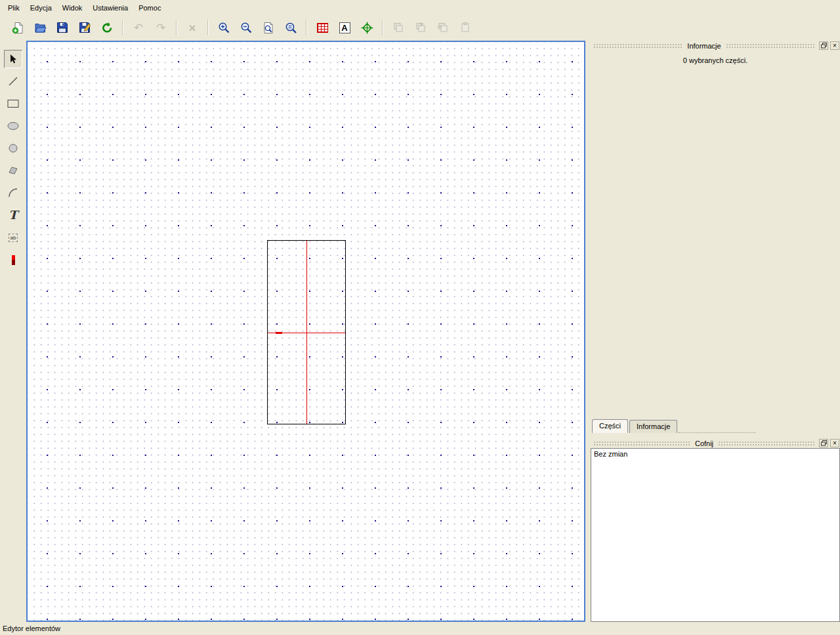 This screenshot has width=840, height=635. I want to click on dock-tabbar: Części Informacje, so click(715, 426).